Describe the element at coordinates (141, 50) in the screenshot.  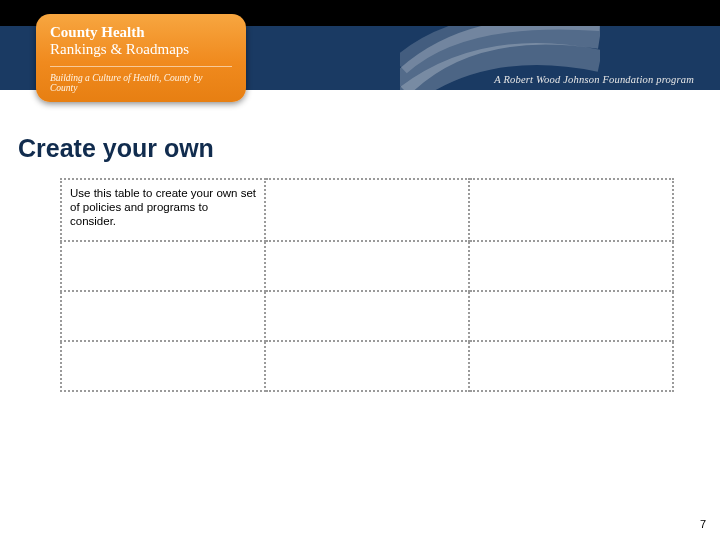
I see `badge-title-line2: Rankings & Roadmaps` at that location.